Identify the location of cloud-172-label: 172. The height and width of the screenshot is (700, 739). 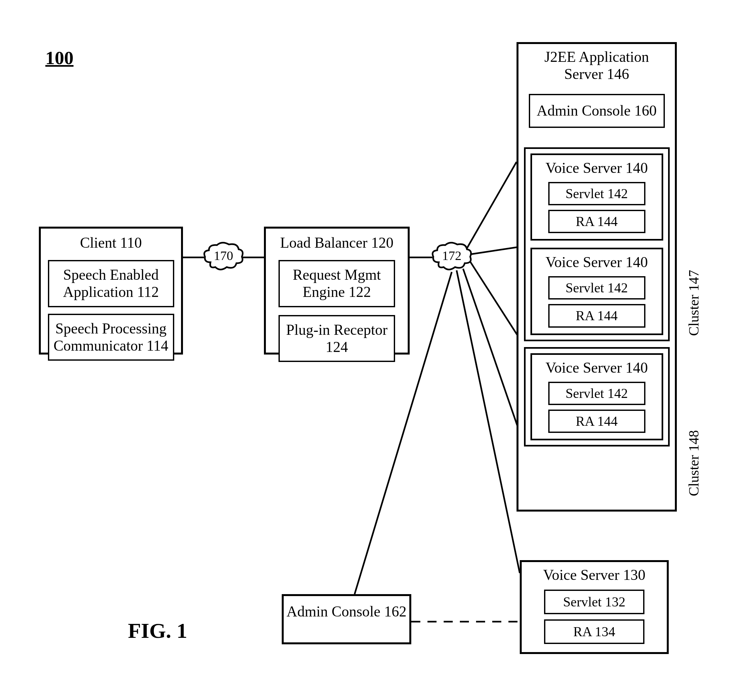
(452, 256).